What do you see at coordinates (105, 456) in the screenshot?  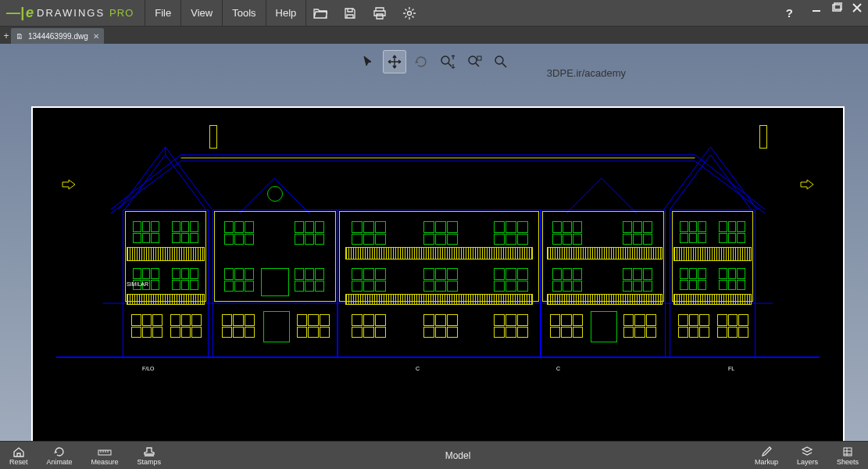 I see `measure-button: Measure` at bounding box center [105, 456].